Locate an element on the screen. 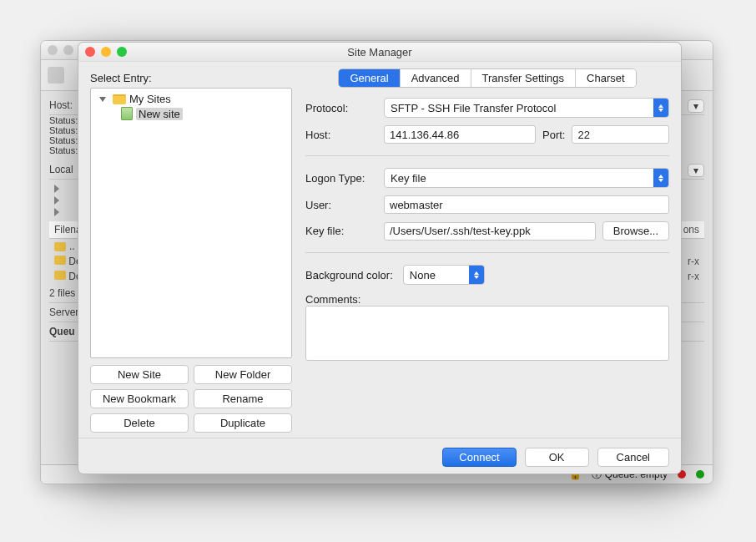 The image size is (756, 542). dialog-titlebar: Site Manager is located at coordinates (380, 52).